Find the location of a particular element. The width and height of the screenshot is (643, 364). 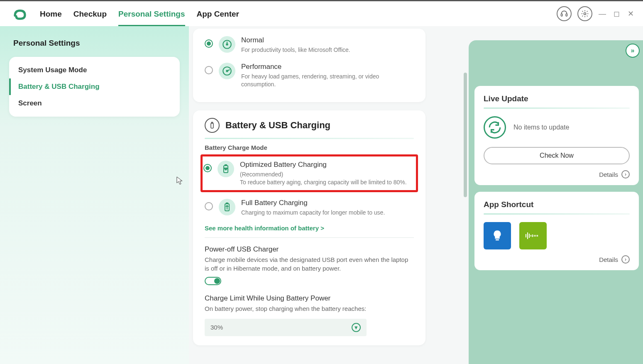

check-now-button: Check Now is located at coordinates (557, 156).